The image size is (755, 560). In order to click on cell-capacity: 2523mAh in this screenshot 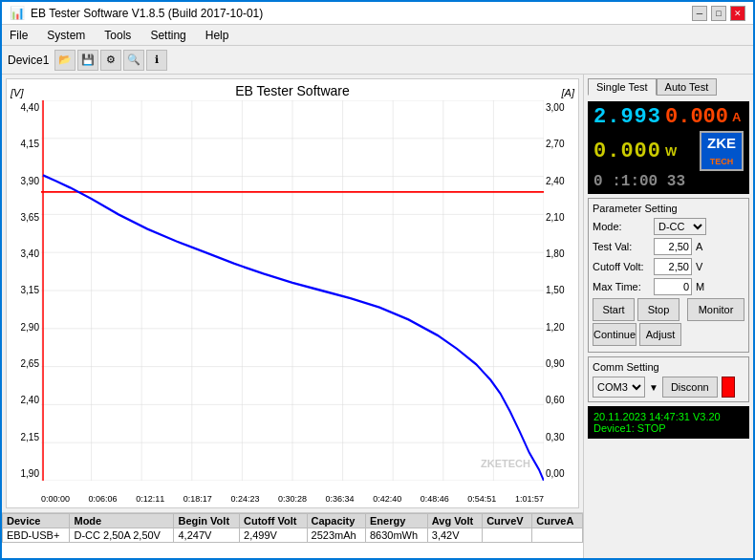, I will do `click(336, 535)`.